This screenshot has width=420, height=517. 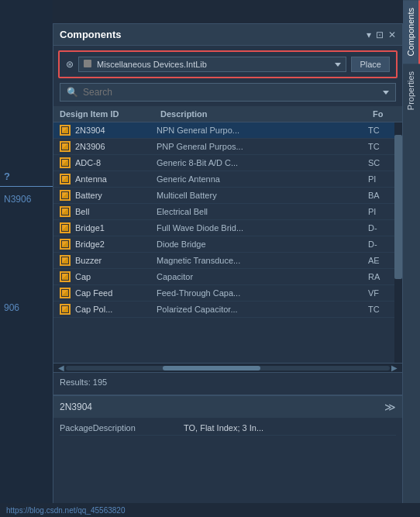 I want to click on table-row: CapCapacitorRA, so click(x=228, y=277).